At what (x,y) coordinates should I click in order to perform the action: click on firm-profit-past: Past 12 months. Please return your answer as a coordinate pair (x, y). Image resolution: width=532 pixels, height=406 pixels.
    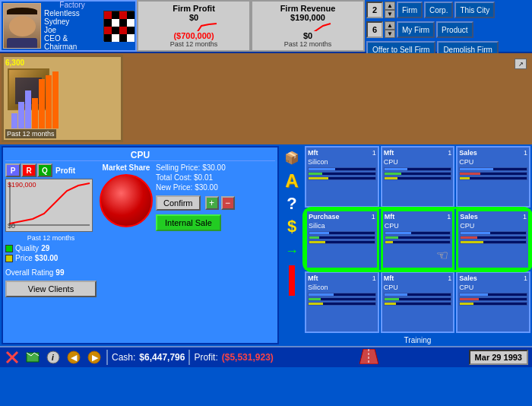
    Looking at the image, I should click on (195, 44).